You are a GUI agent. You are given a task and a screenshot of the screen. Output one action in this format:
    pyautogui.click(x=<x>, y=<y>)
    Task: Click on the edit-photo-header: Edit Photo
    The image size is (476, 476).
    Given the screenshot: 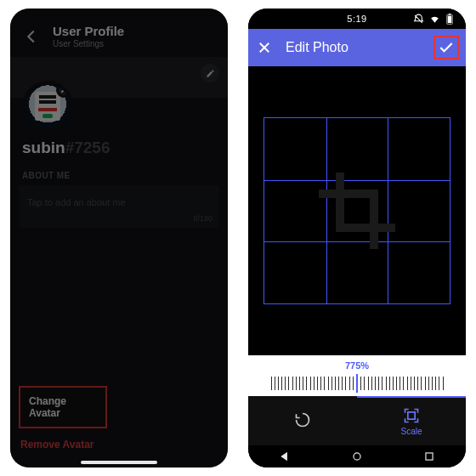 What is the action you would take?
    pyautogui.click(x=357, y=48)
    